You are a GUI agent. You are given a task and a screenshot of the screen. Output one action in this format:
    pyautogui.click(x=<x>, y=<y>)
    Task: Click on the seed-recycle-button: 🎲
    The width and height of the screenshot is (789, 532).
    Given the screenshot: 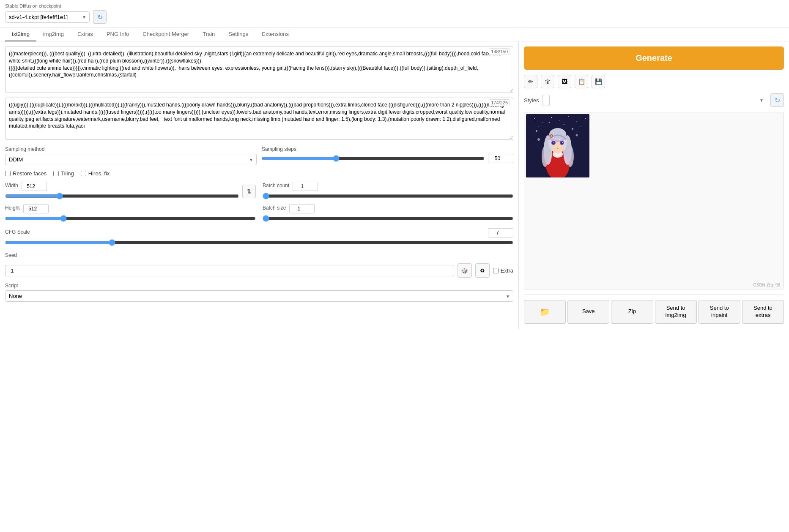 What is the action you would take?
    pyautogui.click(x=465, y=270)
    